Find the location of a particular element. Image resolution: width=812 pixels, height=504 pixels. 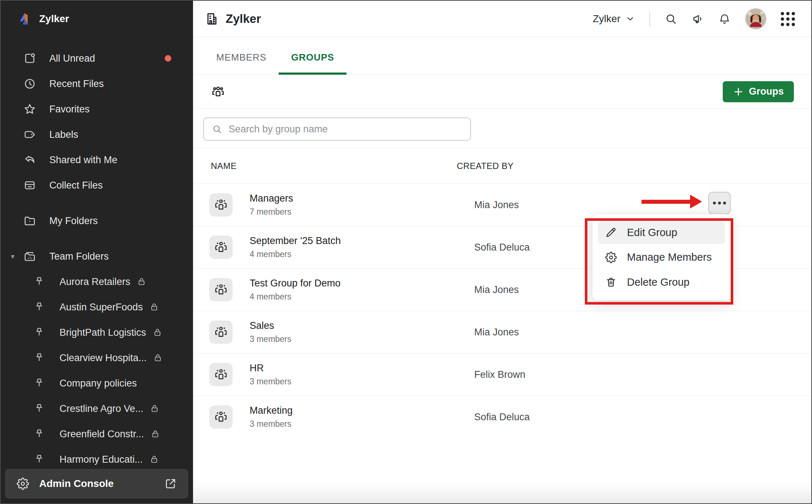

team-folder-label: Aurora Retailers is located at coordinates (95, 282).